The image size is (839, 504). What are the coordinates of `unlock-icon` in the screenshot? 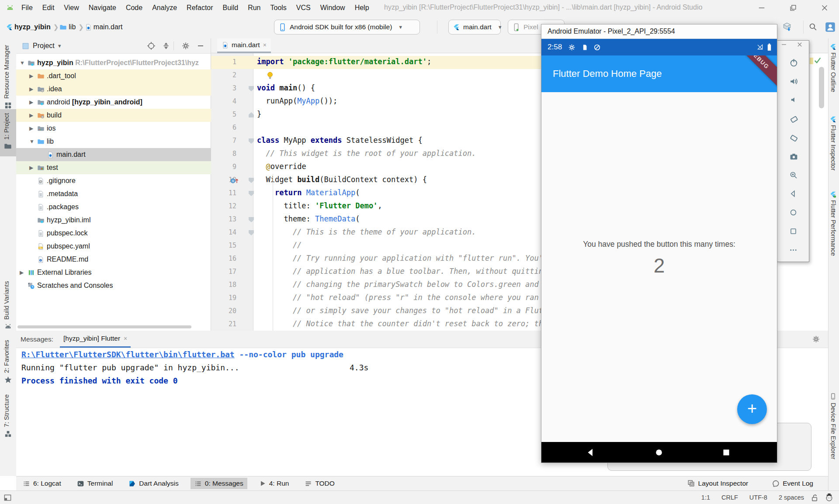 It's located at (815, 498).